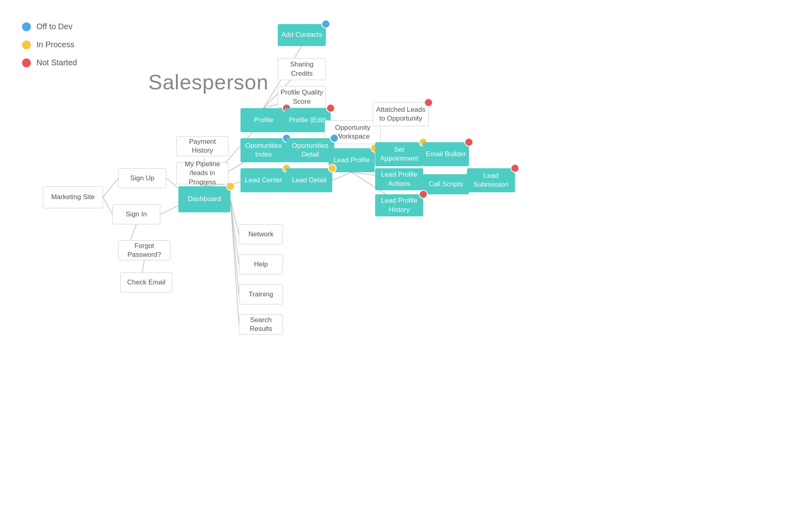 The height and width of the screenshot is (524, 812). I want to click on network-node: Network, so click(261, 234).